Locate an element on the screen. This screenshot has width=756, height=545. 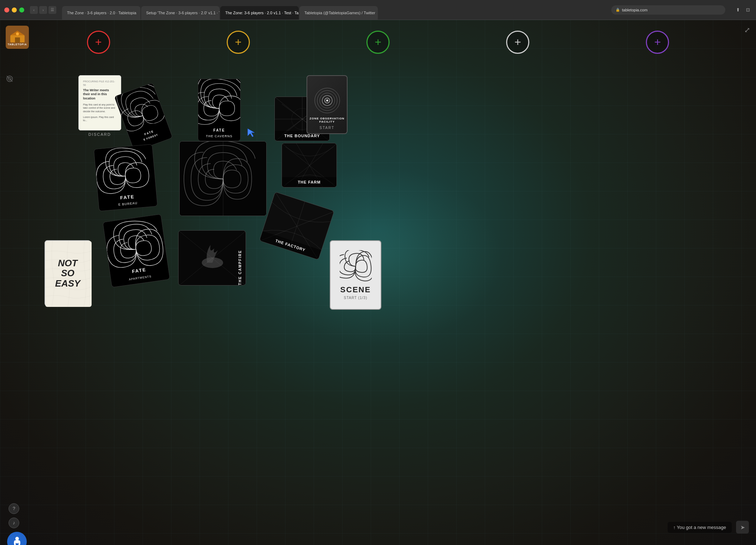
not-so-easy-card: NOT SO EASY is located at coordinates (68, 273).